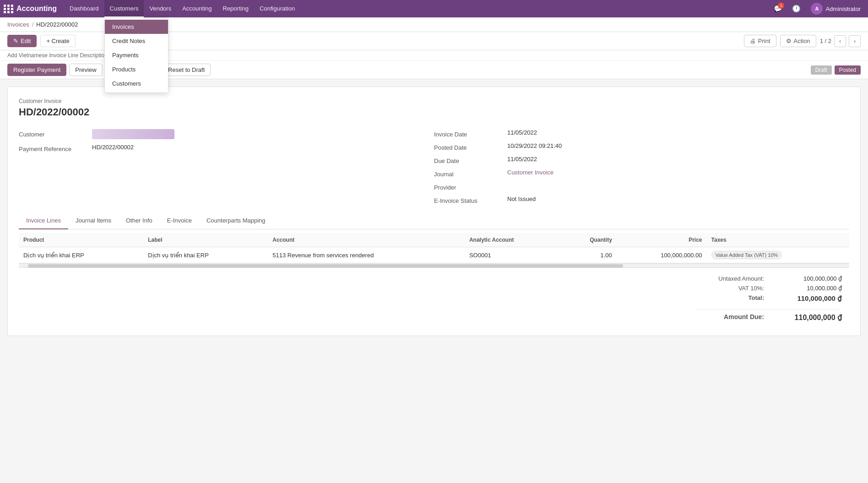 The height and width of the screenshot is (483, 868). I want to click on breadcrumb-parent: Invoices, so click(18, 25).